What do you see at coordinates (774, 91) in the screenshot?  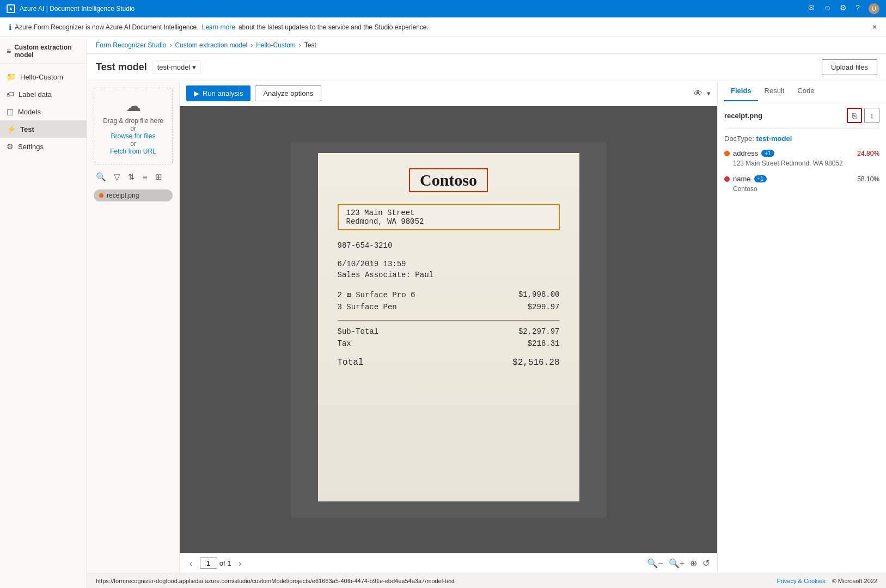 I see `tab-result: Result` at bounding box center [774, 91].